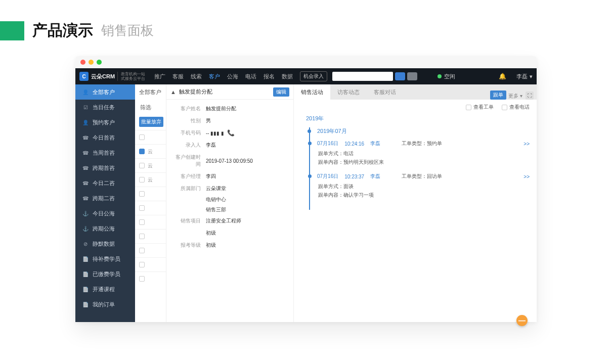 This screenshot has width=612, height=364. Describe the element at coordinates (281, 92) in the screenshot. I see `edit-button: 编辑` at that location.